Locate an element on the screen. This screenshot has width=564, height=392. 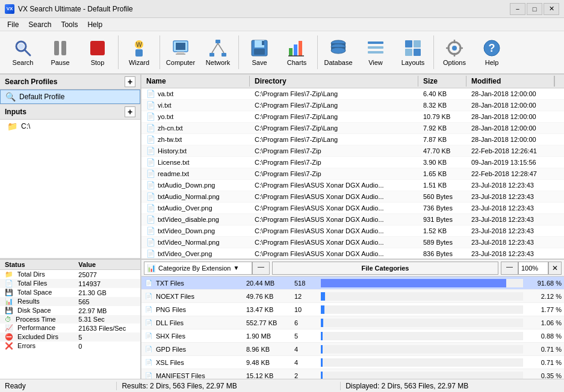
chart-size: 49.76 KB is located at coordinates (270, 296).